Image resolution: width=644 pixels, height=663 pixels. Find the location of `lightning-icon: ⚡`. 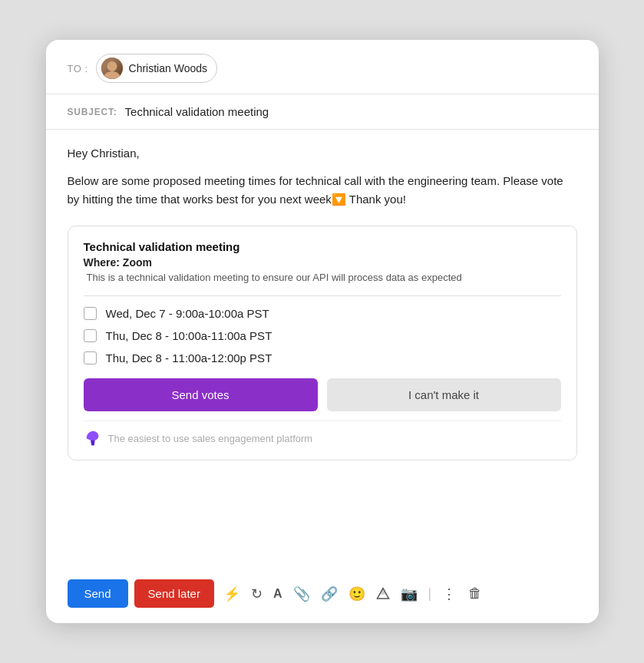

lightning-icon: ⚡ is located at coordinates (232, 594).